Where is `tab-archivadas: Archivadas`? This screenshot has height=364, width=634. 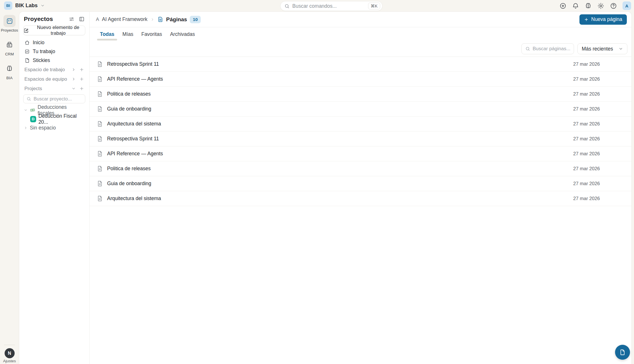
tab-archivadas: Archivadas is located at coordinates (183, 34).